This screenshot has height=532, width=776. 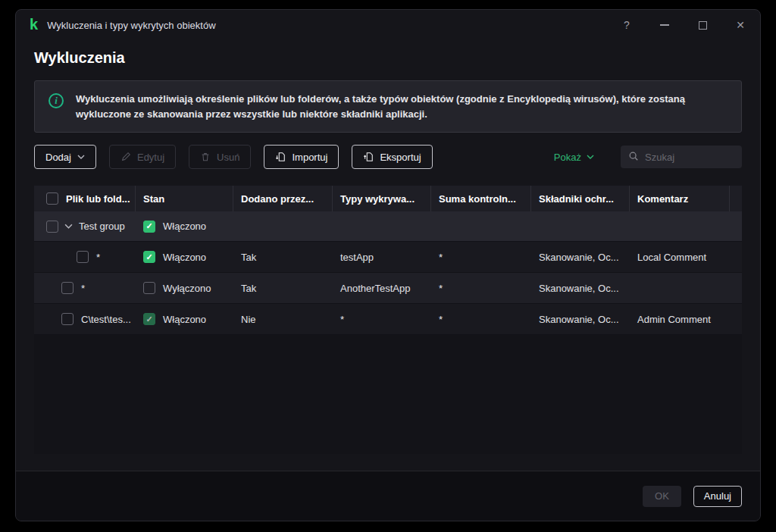 I want to click on import-button: Importuj, so click(x=302, y=157).